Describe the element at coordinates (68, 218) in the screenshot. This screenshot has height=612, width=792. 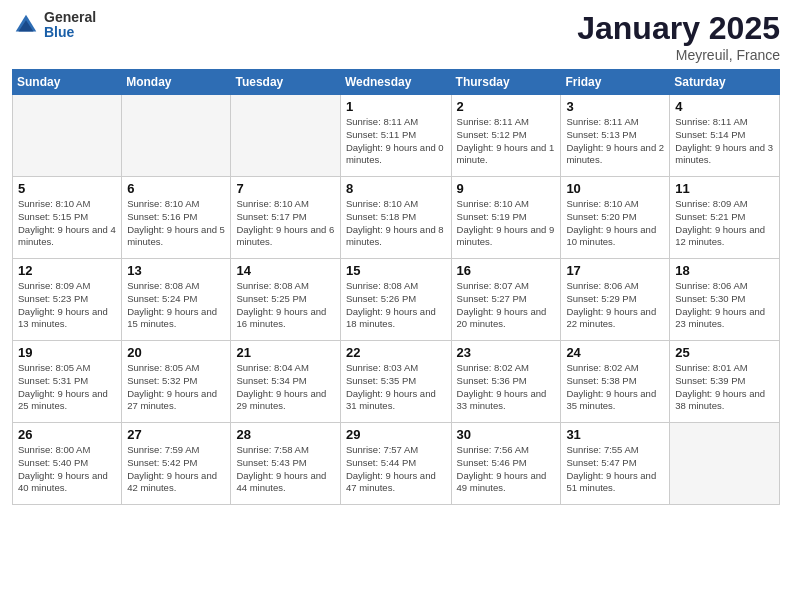
I see `day-cell: 5 Sunrise: 8:10 AM Sunset: 5:15 PM Dayli…` at that location.